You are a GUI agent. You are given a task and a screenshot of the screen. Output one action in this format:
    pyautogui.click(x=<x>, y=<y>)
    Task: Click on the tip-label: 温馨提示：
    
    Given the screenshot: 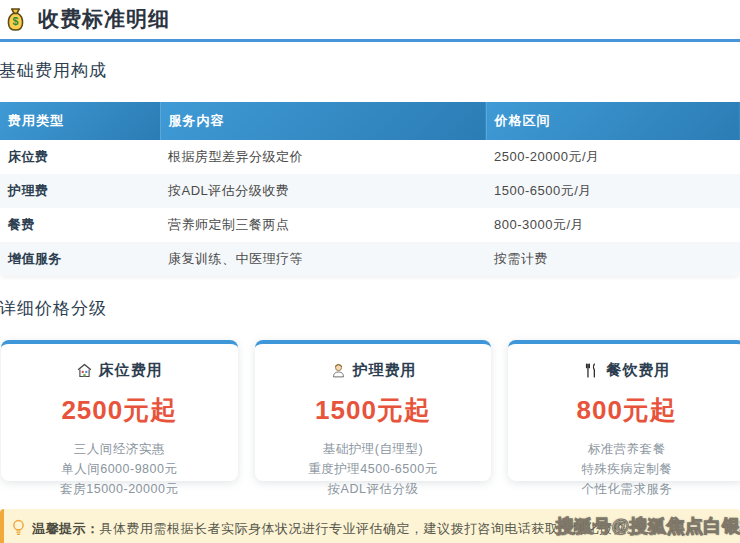 What is the action you would take?
    pyautogui.click(x=66, y=528)
    